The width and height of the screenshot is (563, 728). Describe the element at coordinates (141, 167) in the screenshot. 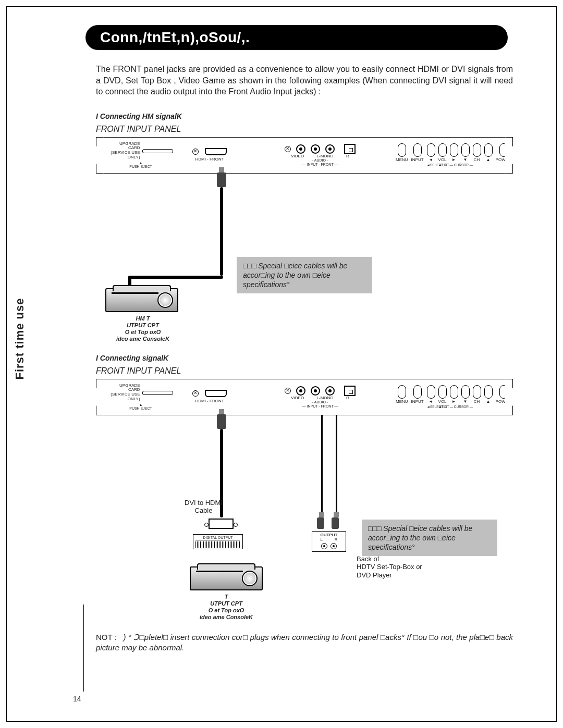

I see `push-eject-label: PUSH EJECT` at that location.